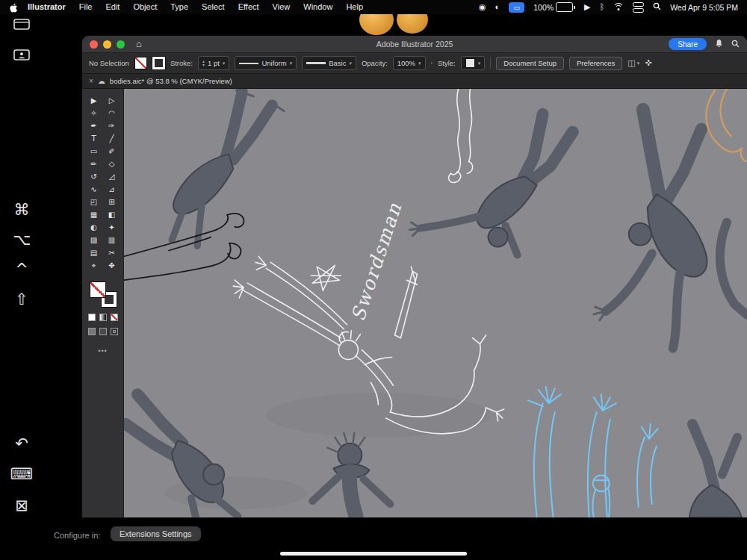 The image size is (747, 560). I want to click on preferences-button: Preferences, so click(596, 63).